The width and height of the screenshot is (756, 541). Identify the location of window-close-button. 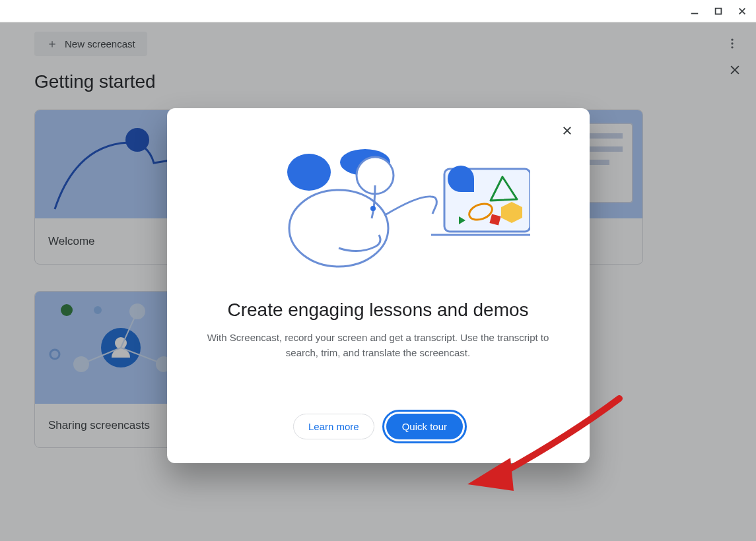
(742, 11).